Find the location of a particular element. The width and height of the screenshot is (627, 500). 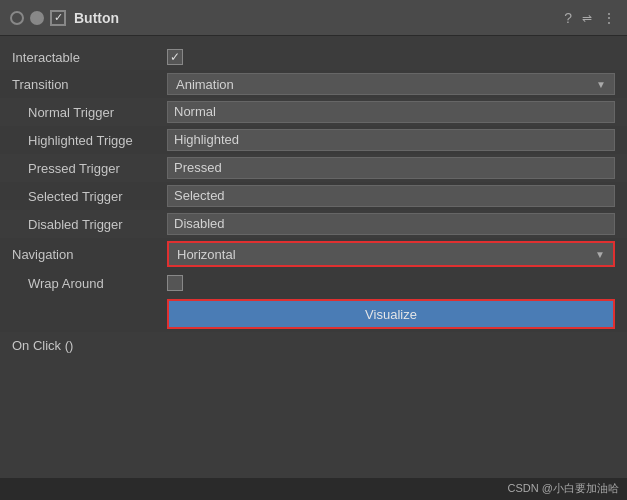

wrap-around-checkbox is located at coordinates (175, 283).